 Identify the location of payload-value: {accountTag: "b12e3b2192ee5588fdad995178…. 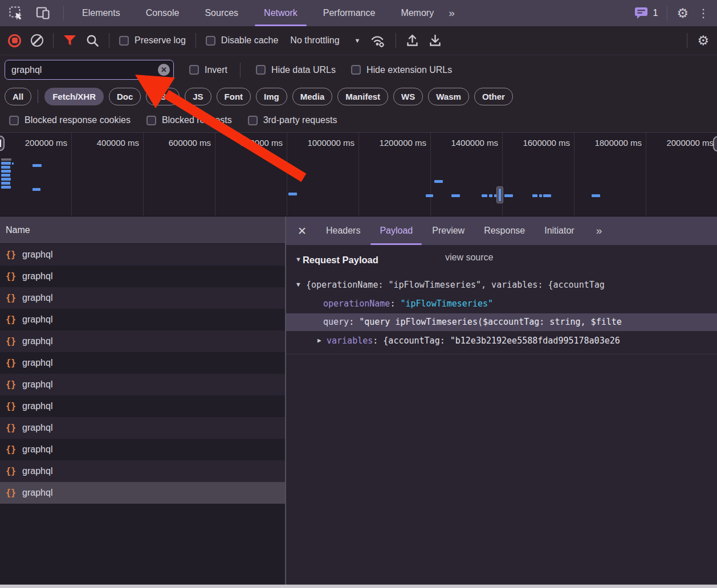
(502, 341).